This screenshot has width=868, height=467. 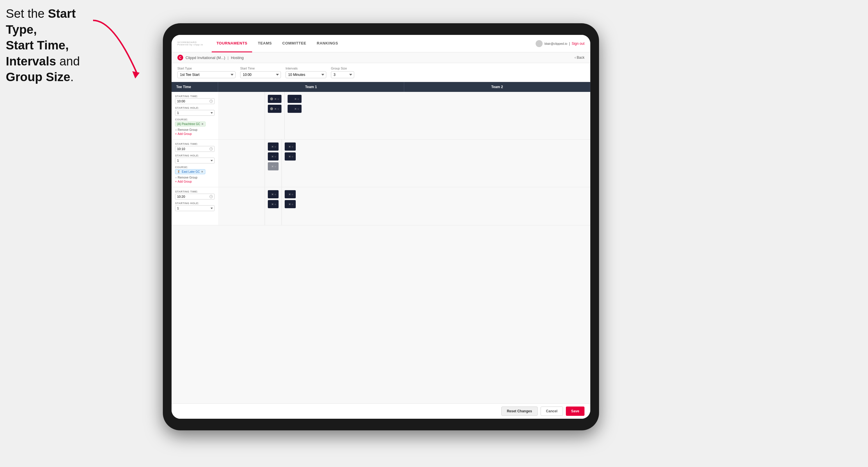 What do you see at coordinates (381, 411) in the screenshot?
I see `footer-bar: Reset Changes Cancel Save` at bounding box center [381, 411].